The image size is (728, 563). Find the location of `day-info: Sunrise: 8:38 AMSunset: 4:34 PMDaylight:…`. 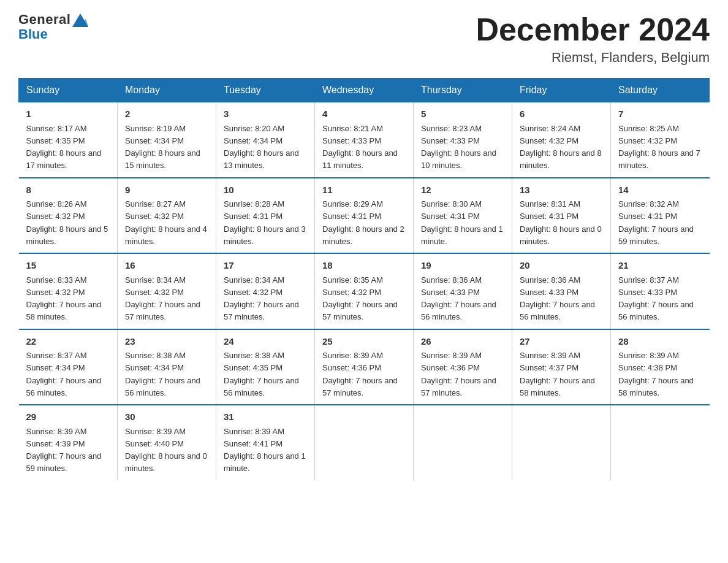

day-info: Sunrise: 8:38 AMSunset: 4:34 PMDaylight:… is located at coordinates (163, 374).